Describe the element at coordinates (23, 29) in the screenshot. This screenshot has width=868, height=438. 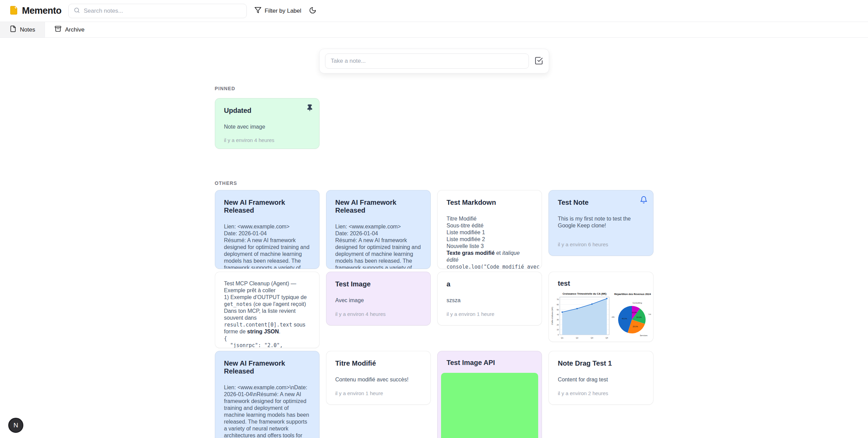
I see `tab-notes: Notes` at that location.